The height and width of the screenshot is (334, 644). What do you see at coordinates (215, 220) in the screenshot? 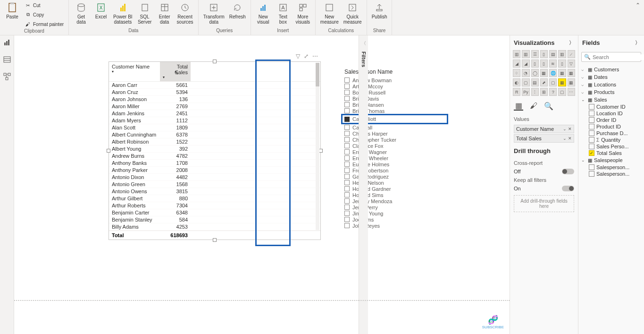
I see `table-row: Benjamin Stanley584` at bounding box center [215, 220].